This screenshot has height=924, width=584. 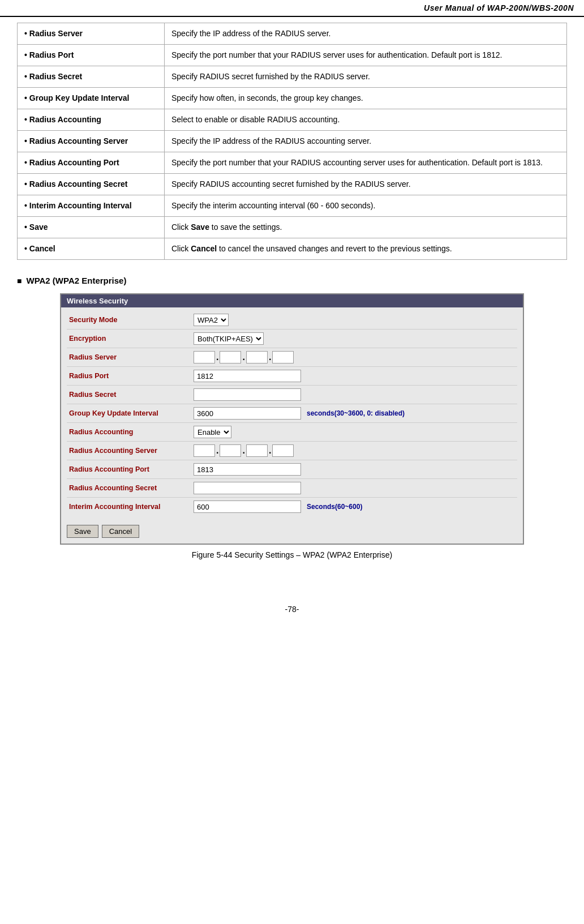 What do you see at coordinates (292, 507) in the screenshot?
I see `form-row: Interim Accounting IntervalSeconds(60~60…` at bounding box center [292, 507].